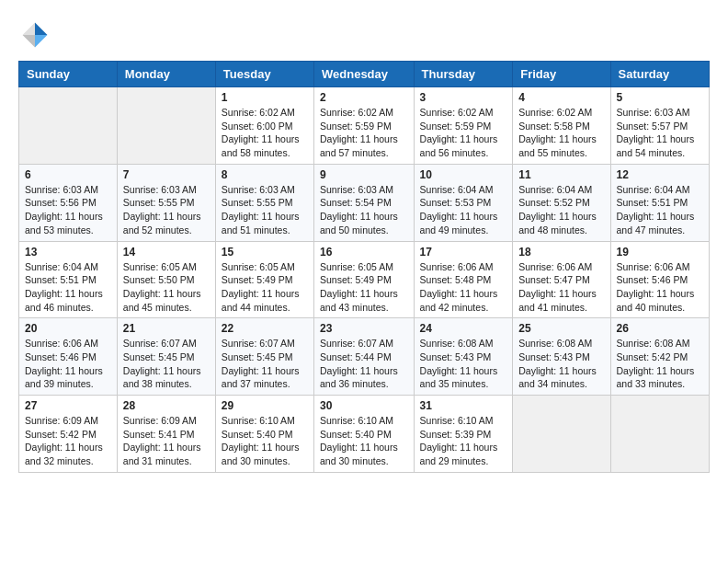 This screenshot has height=563, width=728. I want to click on sunset-text: Sunset: 5:57 PM, so click(660, 127).